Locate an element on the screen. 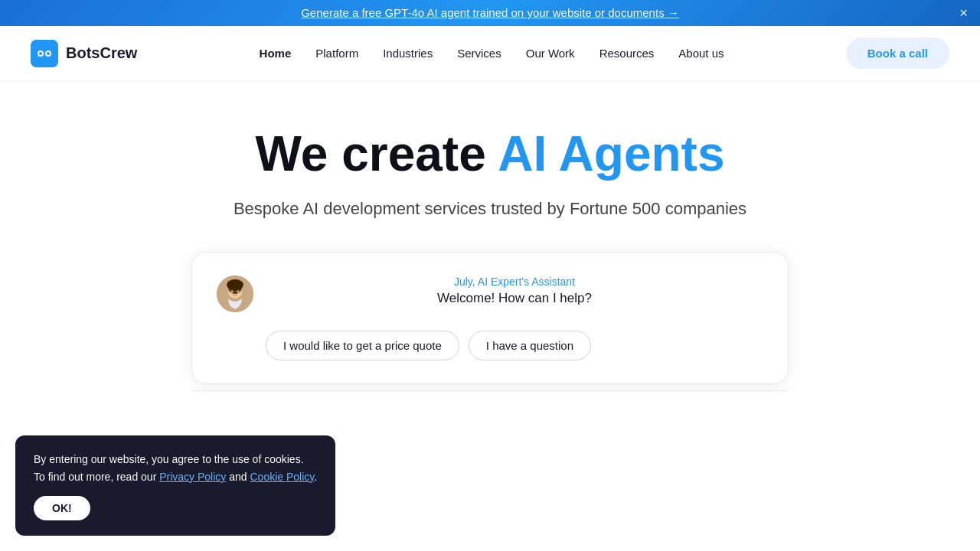 The height and width of the screenshot is (551, 980). chat-agent-name: July, AI Expert's Assistant is located at coordinates (514, 282).